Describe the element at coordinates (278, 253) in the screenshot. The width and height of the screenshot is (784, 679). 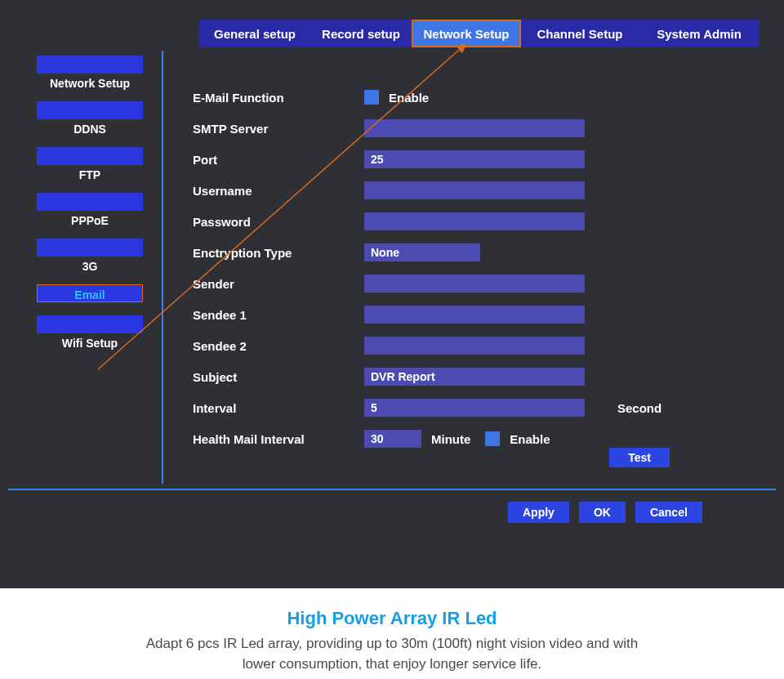
I see `label-encryption: Enctryption Type` at that location.